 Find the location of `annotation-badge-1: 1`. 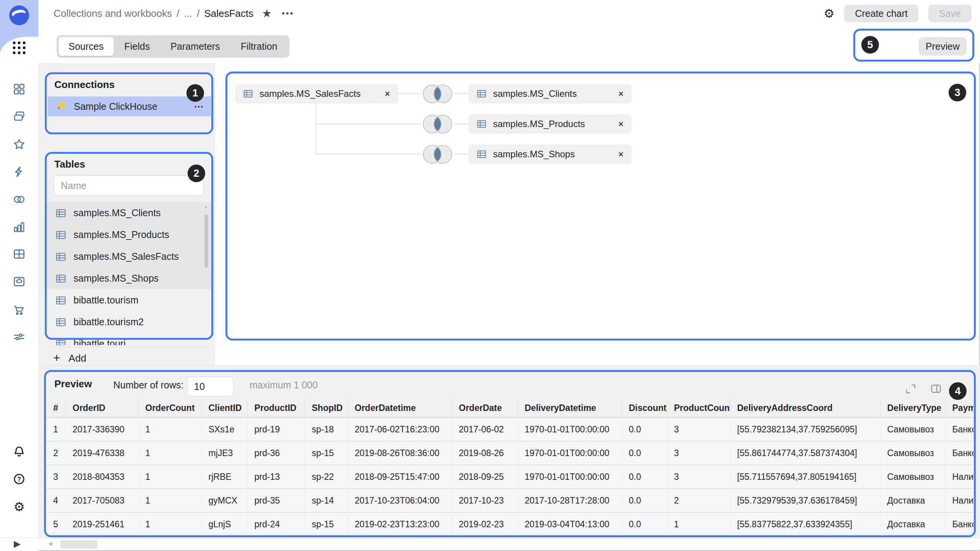

annotation-badge-1: 1 is located at coordinates (195, 93).